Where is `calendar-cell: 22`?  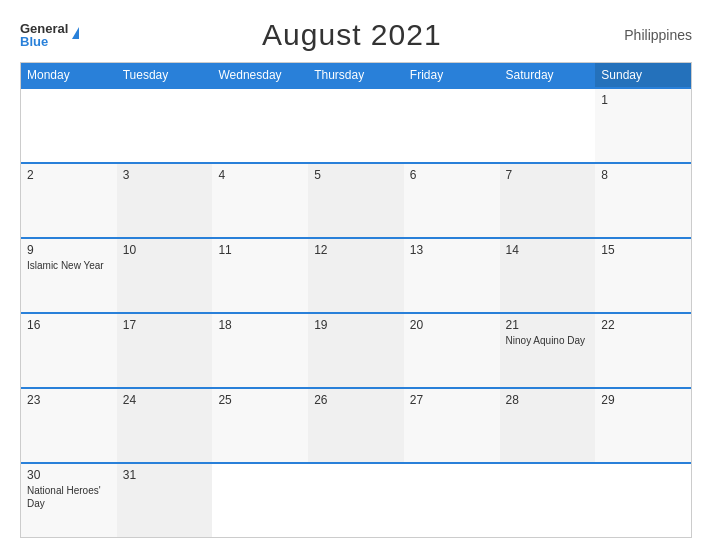
calendar-cell: 22 is located at coordinates (643, 350).